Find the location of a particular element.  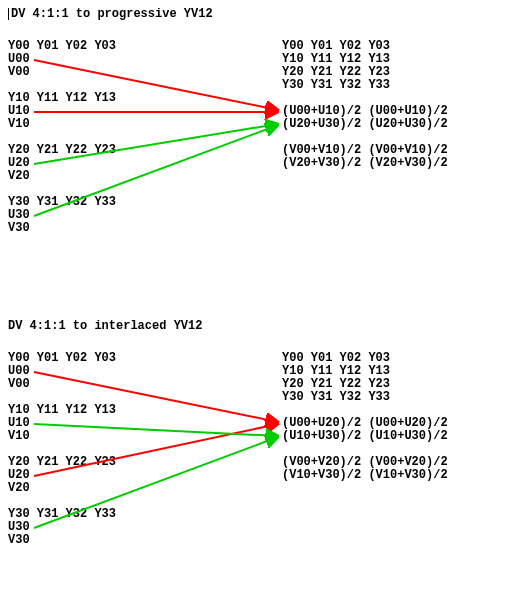

title-text: DV 4:1:1 to progressive YV12 is located at coordinates (112, 14).